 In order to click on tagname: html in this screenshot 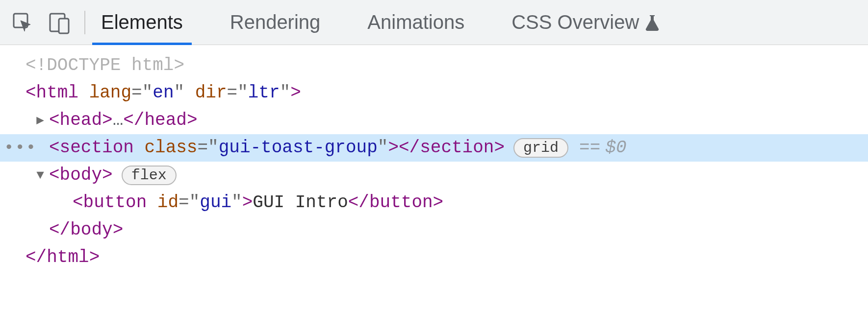, I will do `click(57, 93)`.